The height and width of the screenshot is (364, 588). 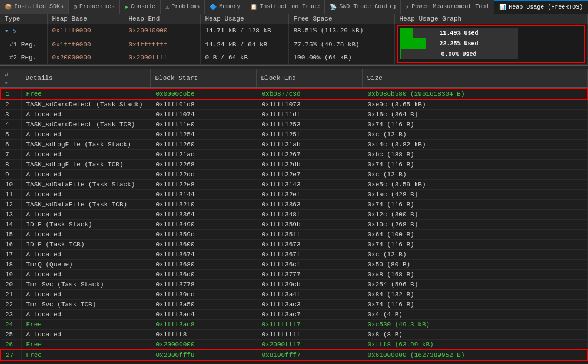 What do you see at coordinates (143, 7) in the screenshot?
I see `tab-label-console: Console` at bounding box center [143, 7].